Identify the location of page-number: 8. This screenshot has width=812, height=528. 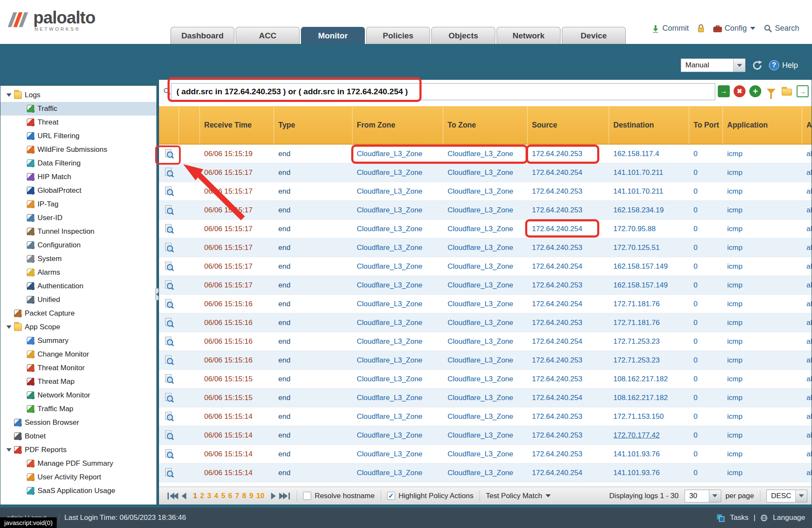
(244, 496).